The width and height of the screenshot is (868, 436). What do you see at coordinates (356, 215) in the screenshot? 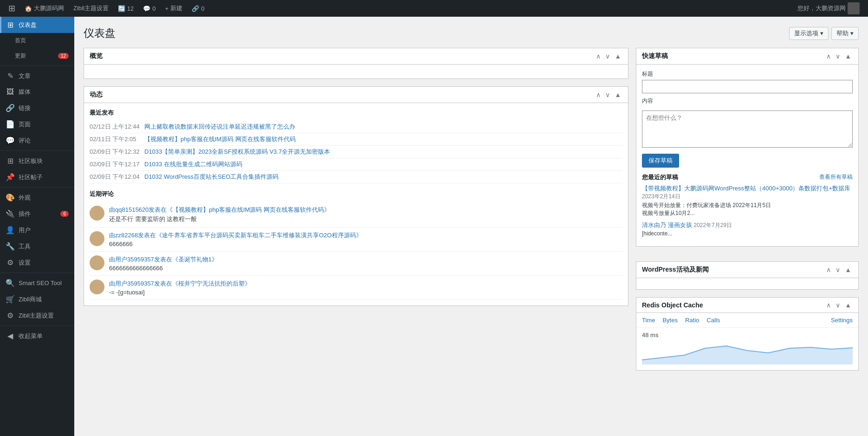
I see `comment-item: 由qq81515620发表在《【视频教程】php客服在线IM源码 网页在线客服软…` at bounding box center [356, 215].